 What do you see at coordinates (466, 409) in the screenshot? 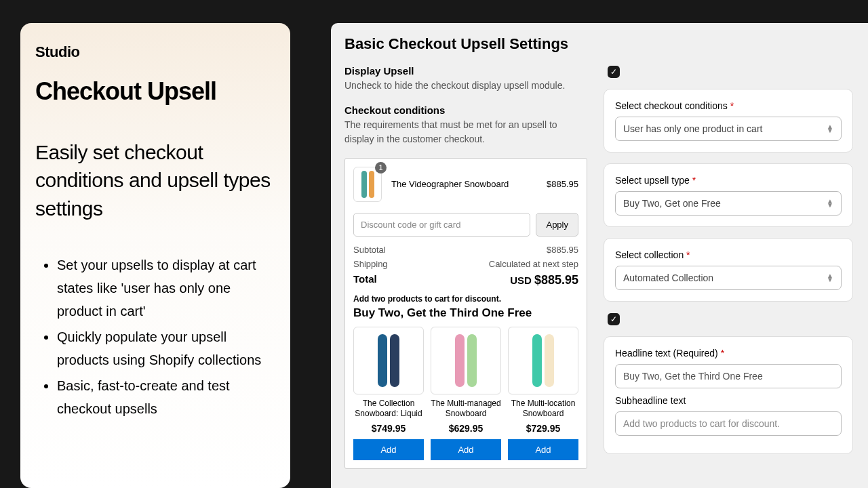
I see `product-name: The Multi-managed Snowboard` at bounding box center [466, 409].